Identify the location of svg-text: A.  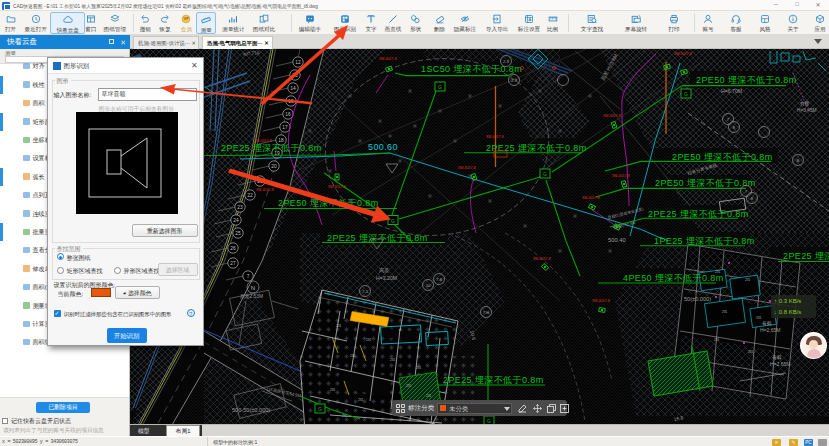
(530, 20).